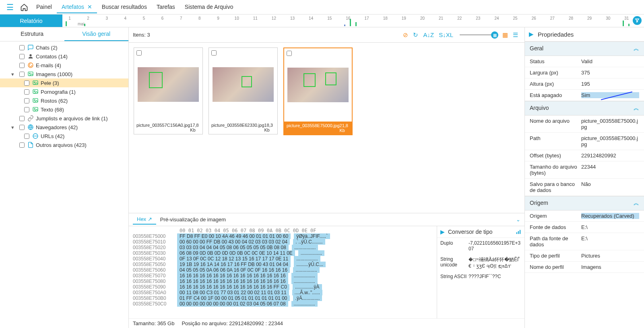 The height and width of the screenshot is (328, 644). I want to click on hex-row: 003558E7509016 16 16 16 16 16 16 16 16 1…, so click(283, 287).